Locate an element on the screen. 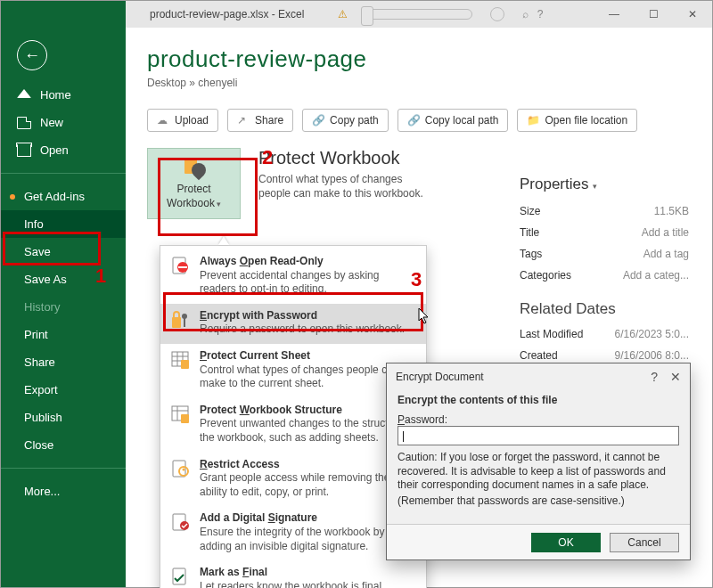  password-input is located at coordinates (538, 436).